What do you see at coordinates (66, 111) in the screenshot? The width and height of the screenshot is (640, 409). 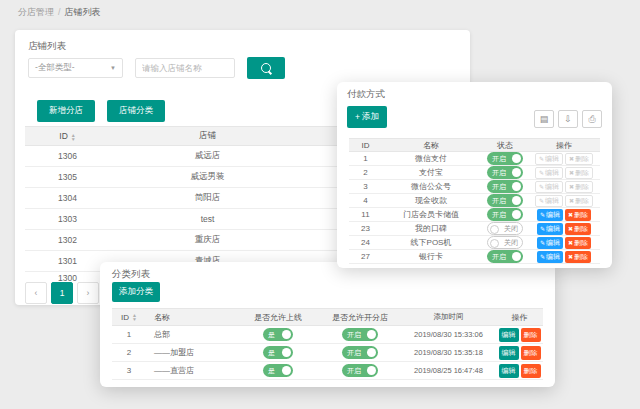 I see `add-store-button: 新增分店` at bounding box center [66, 111].